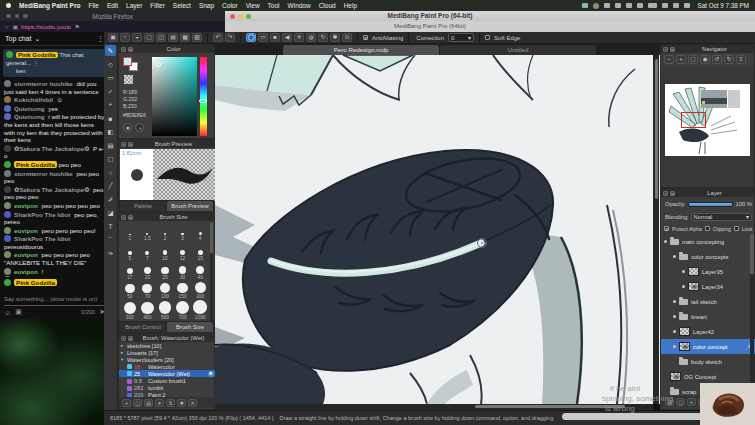  Describe the element at coordinates (488, 38) in the screenshot. I see `soft-edge-checkbox` at that location.